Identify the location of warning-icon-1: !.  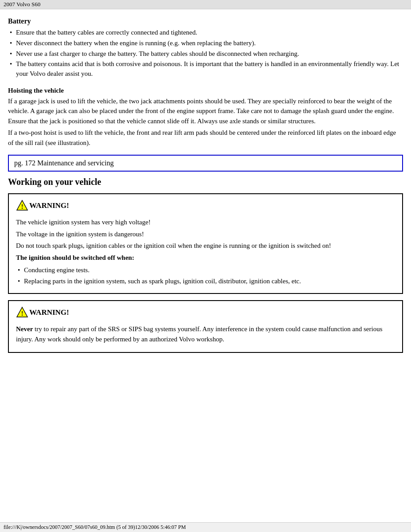
(22, 206).